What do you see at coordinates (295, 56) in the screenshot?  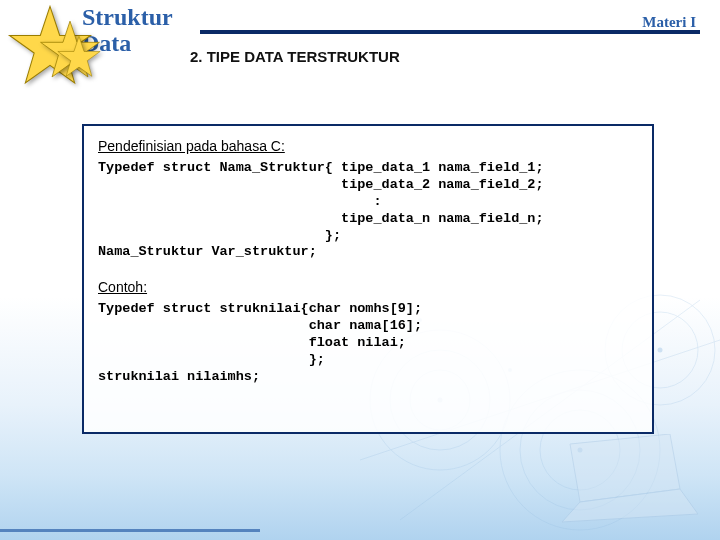 I see `section-heading: 2. TIPE DATA TERSTRUKTUR` at bounding box center [295, 56].